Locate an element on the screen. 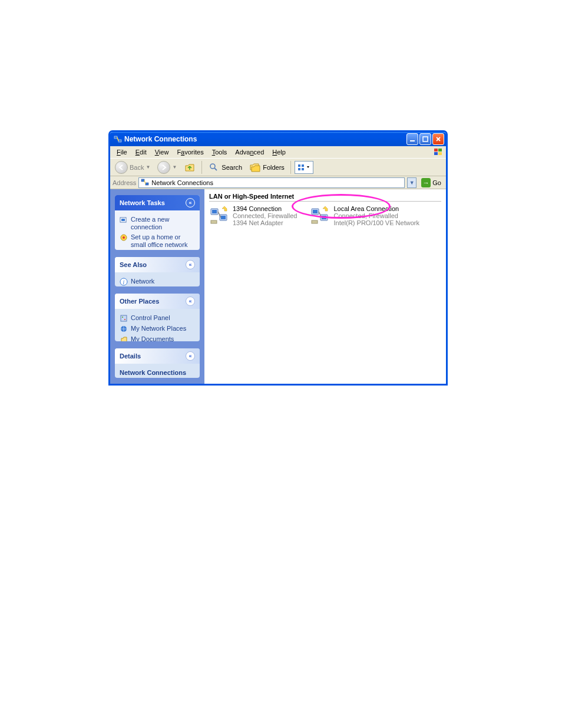  forward-arrow-icon is located at coordinates (164, 167).